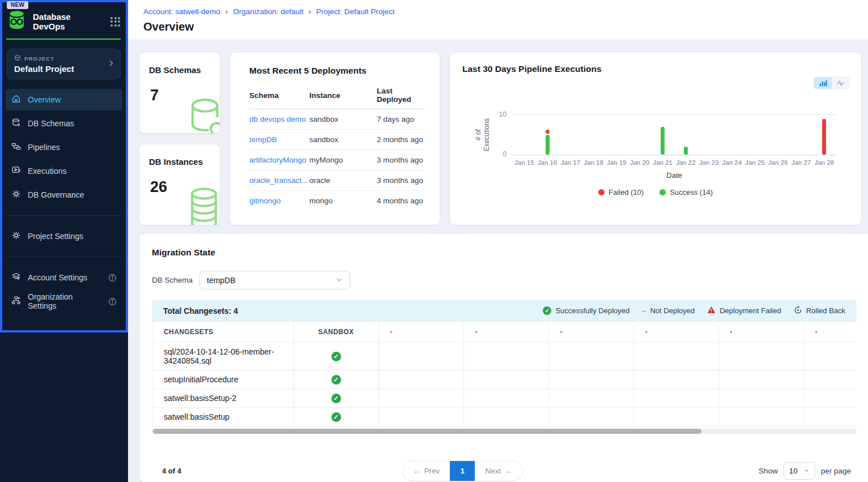 The image size is (868, 482). Describe the element at coordinates (116, 22) in the screenshot. I see `app-grid-icon` at that location.